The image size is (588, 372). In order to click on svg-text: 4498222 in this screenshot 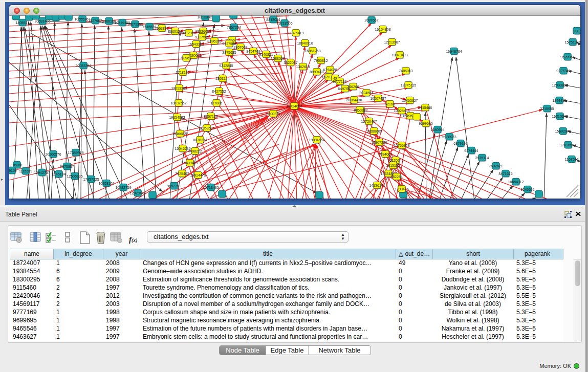, I will do `click(194, 151)`.